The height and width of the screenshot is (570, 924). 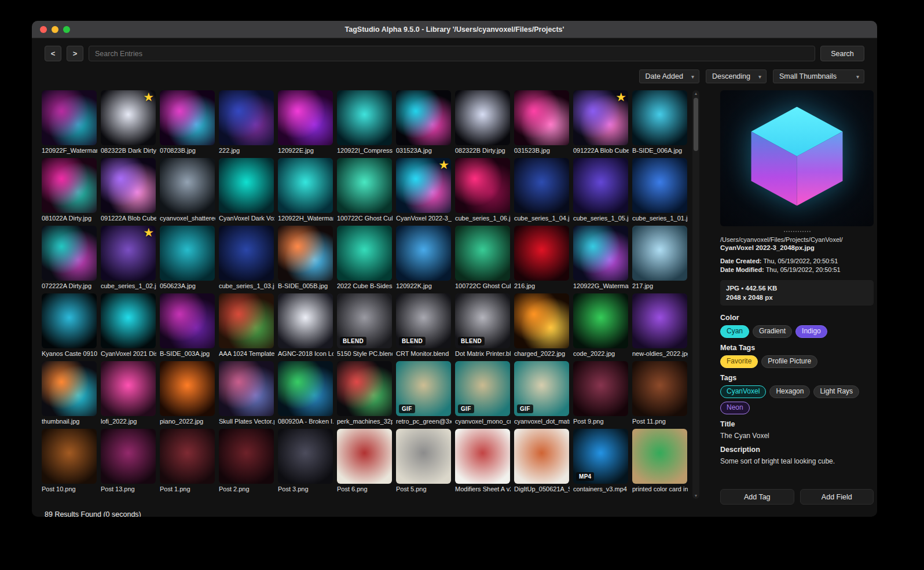 What do you see at coordinates (247, 394) in the screenshot?
I see `grid-item: Skull Plates Vector.png` at bounding box center [247, 394].